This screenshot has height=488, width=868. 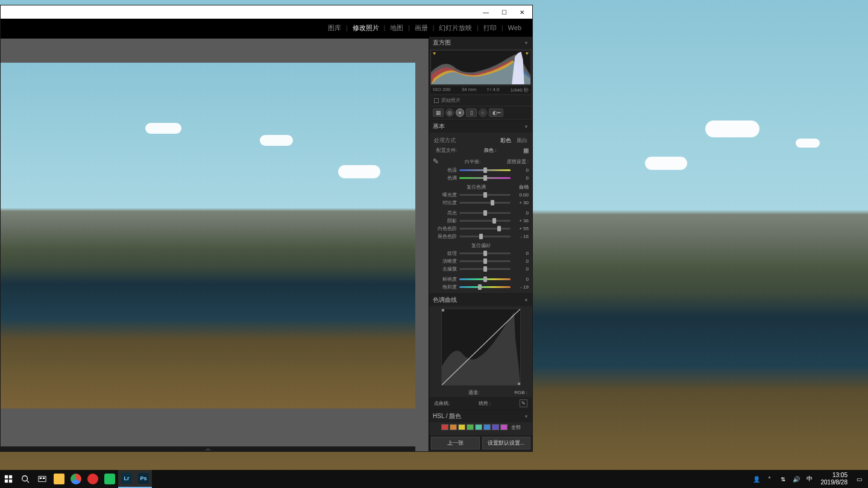 What do you see at coordinates (504, 12) in the screenshot?
I see `maximize-button: ☐` at bounding box center [504, 12].